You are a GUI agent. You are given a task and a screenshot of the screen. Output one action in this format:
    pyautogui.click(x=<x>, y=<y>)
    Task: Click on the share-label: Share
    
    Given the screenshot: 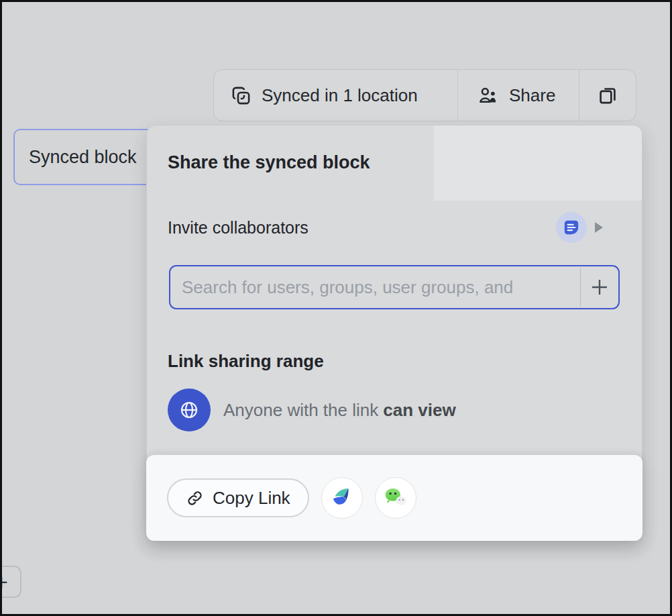 What is the action you would take?
    pyautogui.click(x=533, y=95)
    